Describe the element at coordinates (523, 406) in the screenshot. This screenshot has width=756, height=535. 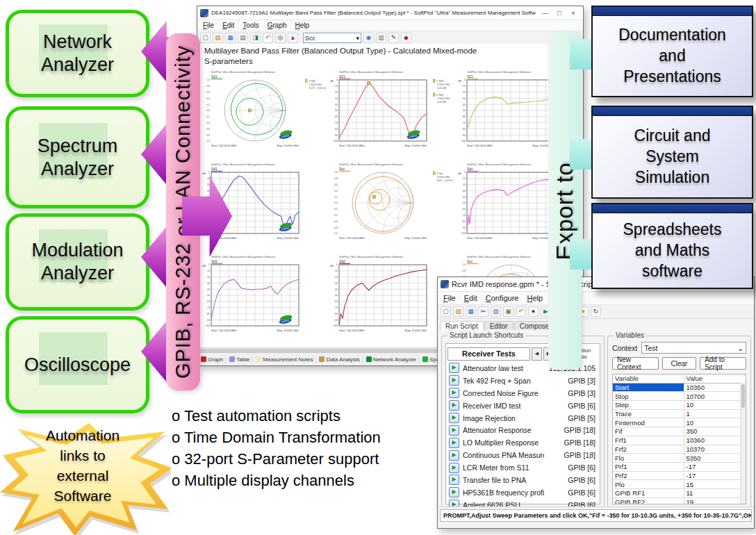
I see `shortcut-row: ▶Receiver IMD testGPIB [6]` at that location.